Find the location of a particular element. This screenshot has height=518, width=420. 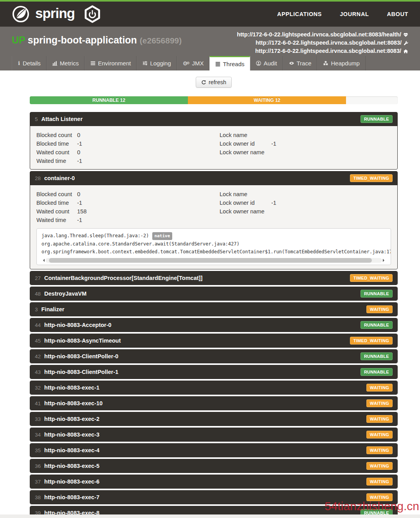

refresh-label: refresh is located at coordinates (218, 82).